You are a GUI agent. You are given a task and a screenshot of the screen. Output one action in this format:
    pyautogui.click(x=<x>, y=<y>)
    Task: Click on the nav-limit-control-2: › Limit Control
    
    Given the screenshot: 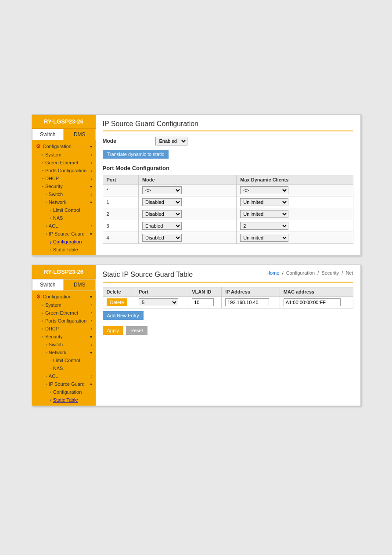 What is the action you would take?
    pyautogui.click(x=64, y=360)
    